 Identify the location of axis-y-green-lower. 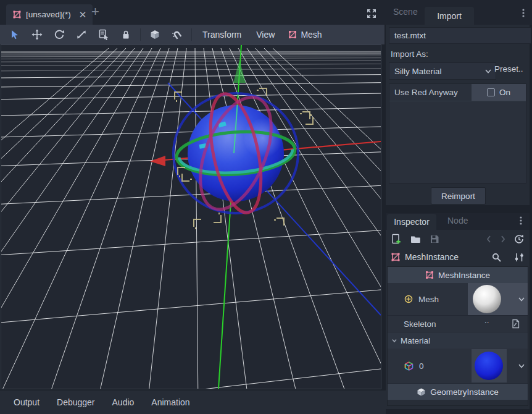
(225, 295).